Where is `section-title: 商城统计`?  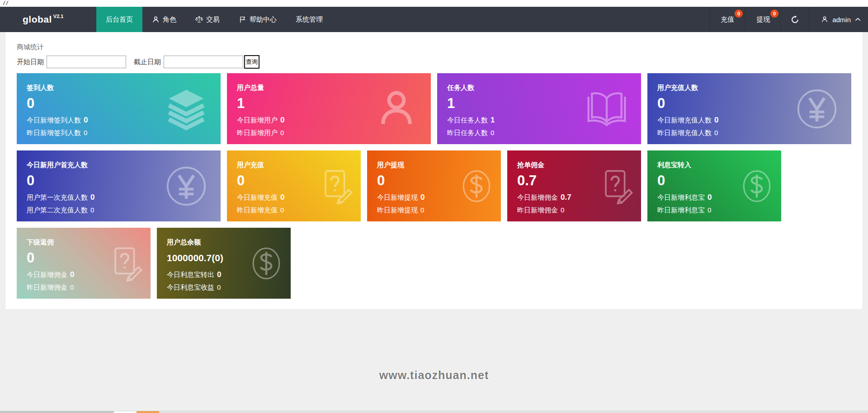 section-title: 商城统计 is located at coordinates (434, 47).